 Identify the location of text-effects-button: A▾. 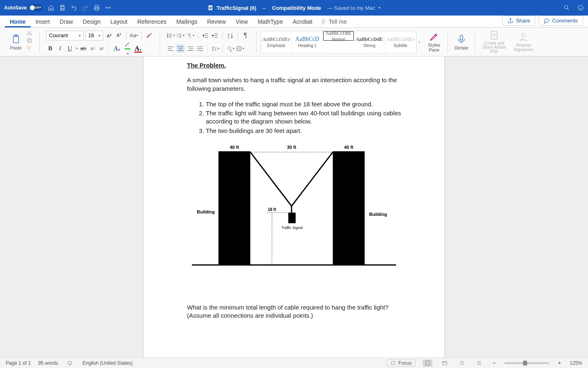
(117, 49).